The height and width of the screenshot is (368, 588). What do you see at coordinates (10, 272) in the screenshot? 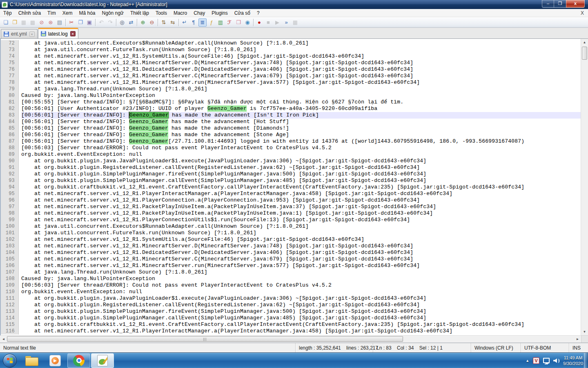
I see `line-number: 107` at bounding box center [10, 272].